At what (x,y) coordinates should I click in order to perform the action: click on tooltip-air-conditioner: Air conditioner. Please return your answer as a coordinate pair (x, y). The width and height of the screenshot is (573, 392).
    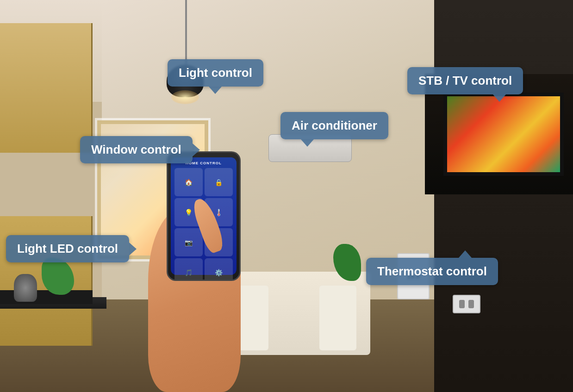
    Looking at the image, I should click on (334, 126).